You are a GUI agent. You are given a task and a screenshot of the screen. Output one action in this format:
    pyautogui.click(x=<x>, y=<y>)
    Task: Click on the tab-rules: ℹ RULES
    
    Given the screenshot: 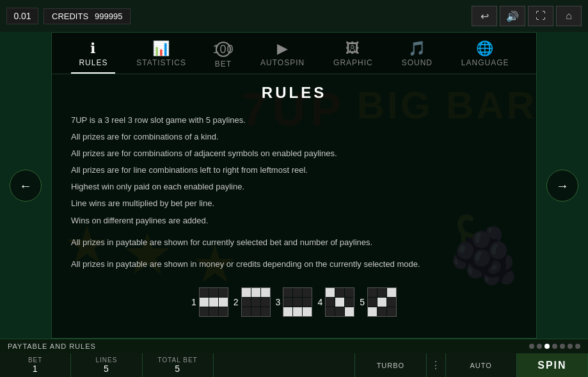 What is the action you would take?
    pyautogui.click(x=93, y=56)
    